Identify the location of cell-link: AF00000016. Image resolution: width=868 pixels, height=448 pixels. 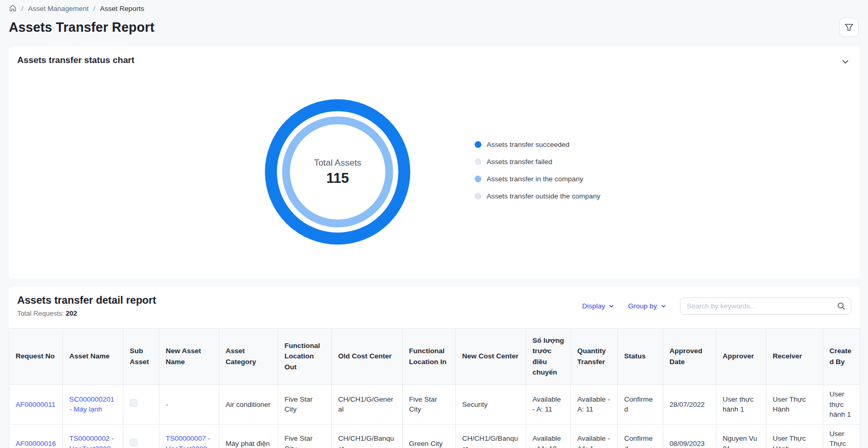
(35, 444).